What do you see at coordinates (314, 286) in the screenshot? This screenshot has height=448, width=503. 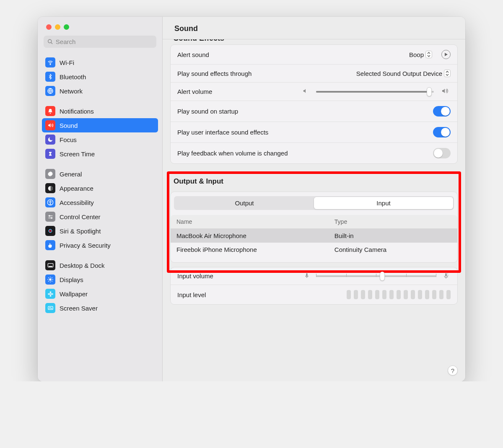 I see `input-controls-card: Input volume Input level` at bounding box center [314, 286].